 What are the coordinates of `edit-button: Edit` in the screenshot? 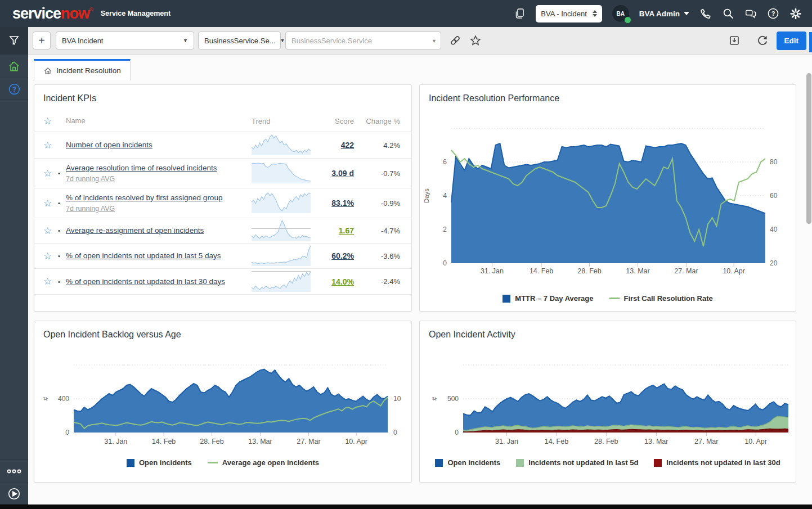 It's located at (792, 40).